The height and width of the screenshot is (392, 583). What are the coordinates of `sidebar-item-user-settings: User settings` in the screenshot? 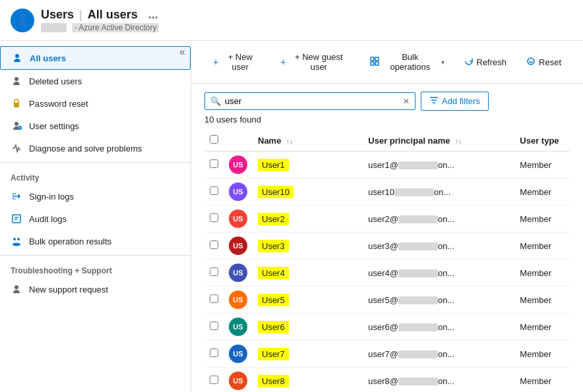 It's located at (95, 126).